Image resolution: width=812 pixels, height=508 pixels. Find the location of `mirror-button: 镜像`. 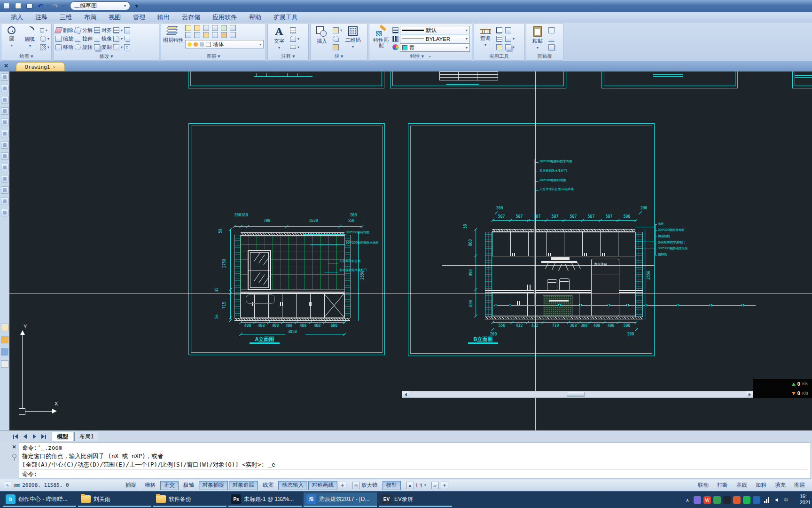

mirror-button: 镜像 is located at coordinates (107, 39).